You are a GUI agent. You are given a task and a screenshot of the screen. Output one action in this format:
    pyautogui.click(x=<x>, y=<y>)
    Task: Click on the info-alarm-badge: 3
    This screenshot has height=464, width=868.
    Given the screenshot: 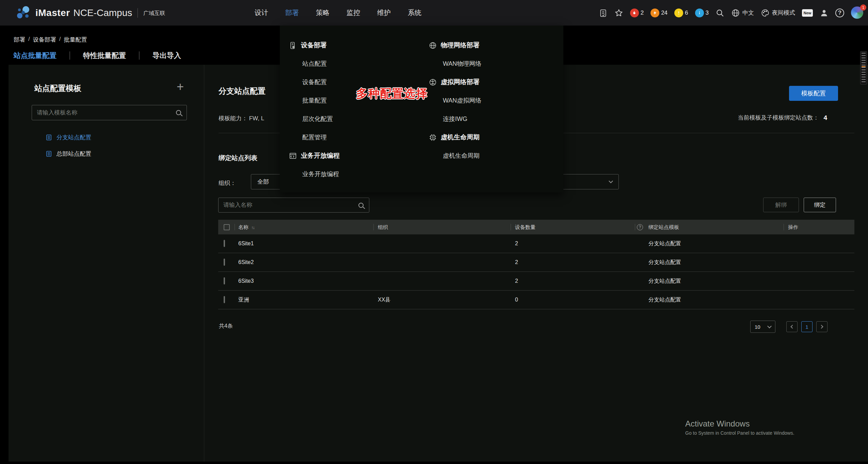 What is the action you would take?
    pyautogui.click(x=702, y=13)
    